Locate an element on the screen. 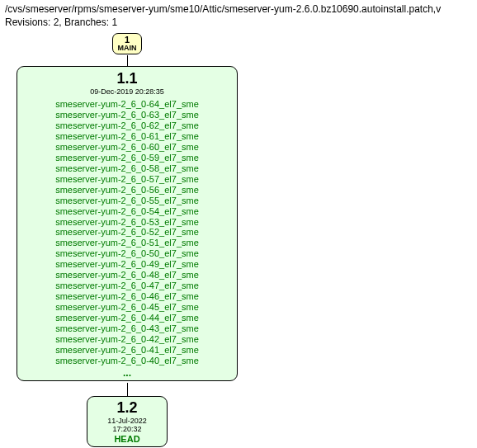 This screenshot has height=448, width=477. revision-1-1-ellipsis: ... is located at coordinates (127, 373).